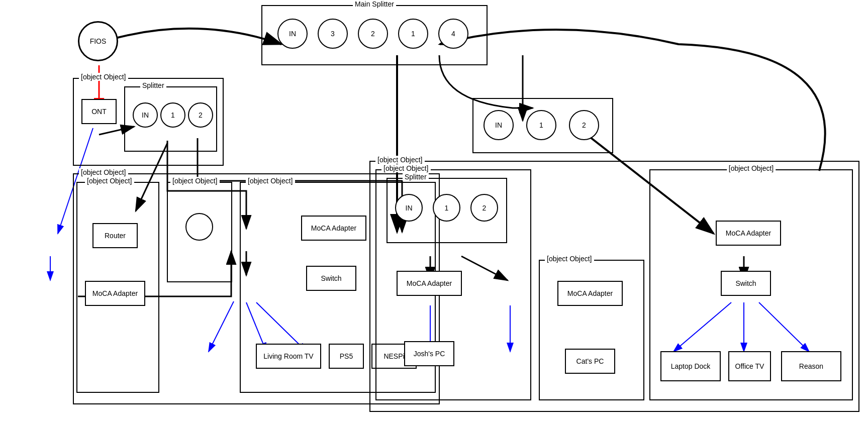  Describe the element at coordinates (485, 208) in the screenshot. I see `josh-2-node: 2` at that location.